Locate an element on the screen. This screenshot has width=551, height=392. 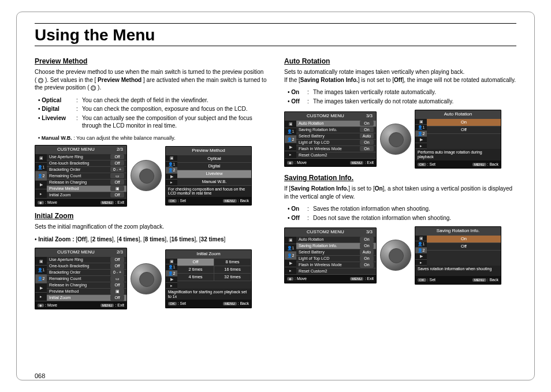
tab-play-icon: ▶ is located at coordinates (41, 185).